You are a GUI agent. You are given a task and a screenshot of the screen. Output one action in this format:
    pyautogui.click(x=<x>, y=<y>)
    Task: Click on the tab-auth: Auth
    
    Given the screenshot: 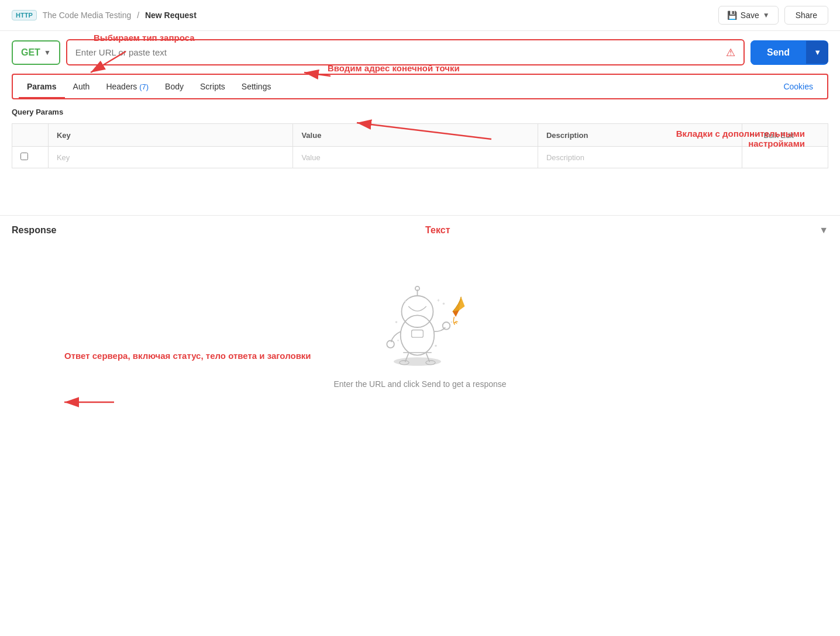 What is the action you would take?
    pyautogui.click(x=82, y=87)
    